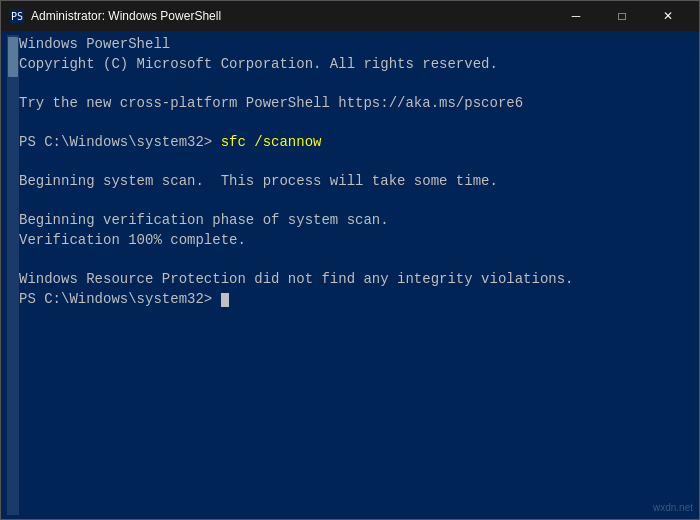 This screenshot has height=520, width=700. Describe the element at coordinates (356, 280) in the screenshot. I see `line-13: Windows Resource Protection did not find…` at that location.